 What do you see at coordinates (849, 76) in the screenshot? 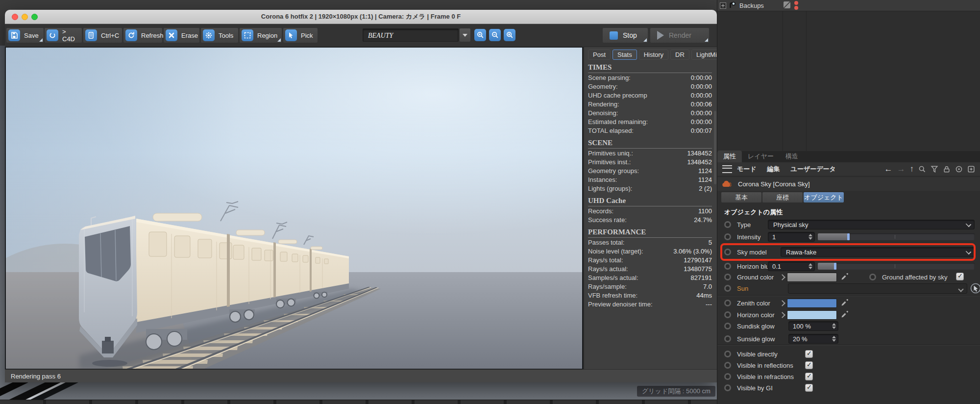
I see `object-manager` at bounding box center [849, 76].